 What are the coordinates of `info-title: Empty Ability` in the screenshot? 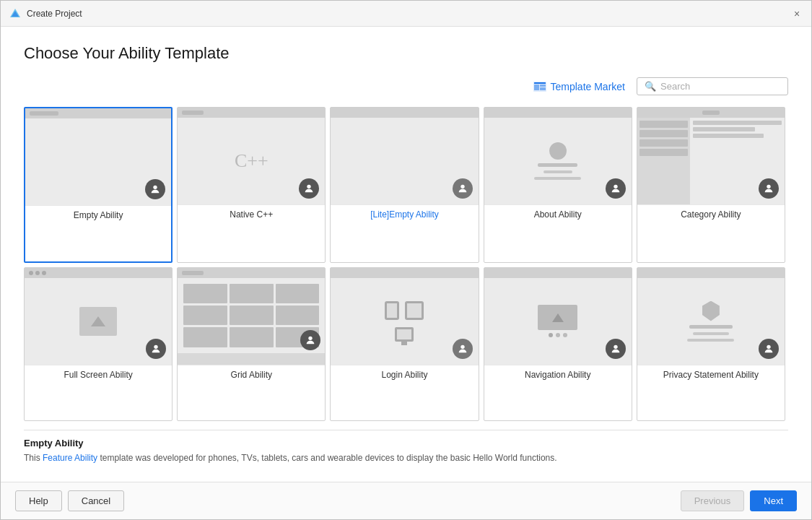 It's located at (406, 443).